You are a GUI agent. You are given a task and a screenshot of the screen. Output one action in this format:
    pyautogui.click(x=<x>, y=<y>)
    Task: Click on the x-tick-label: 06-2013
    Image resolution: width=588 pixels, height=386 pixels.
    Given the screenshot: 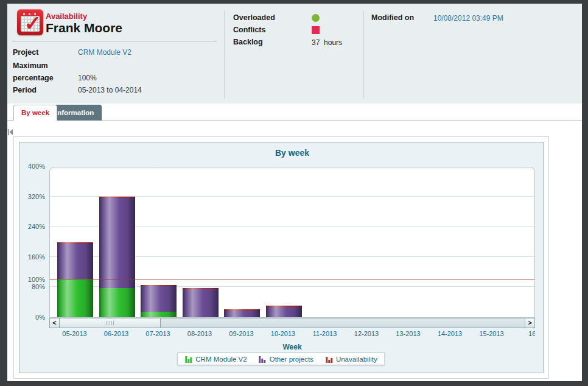 What is the action you would take?
    pyautogui.click(x=116, y=334)
    